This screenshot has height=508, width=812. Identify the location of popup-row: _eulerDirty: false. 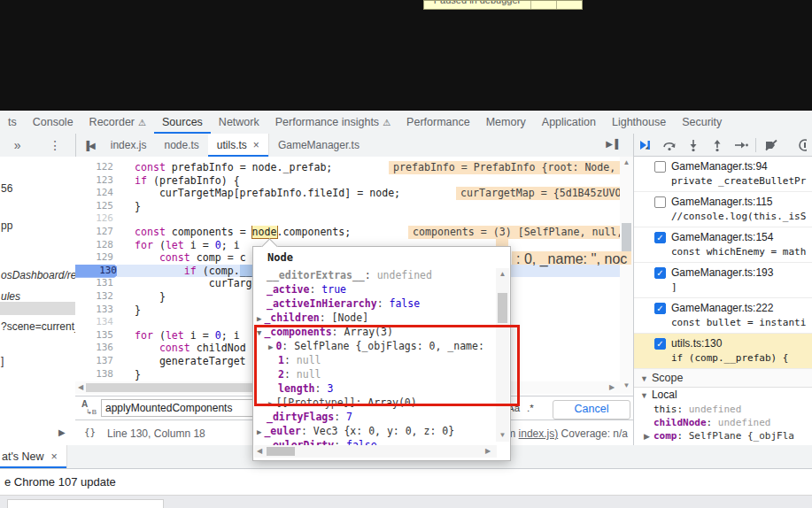
(375, 442).